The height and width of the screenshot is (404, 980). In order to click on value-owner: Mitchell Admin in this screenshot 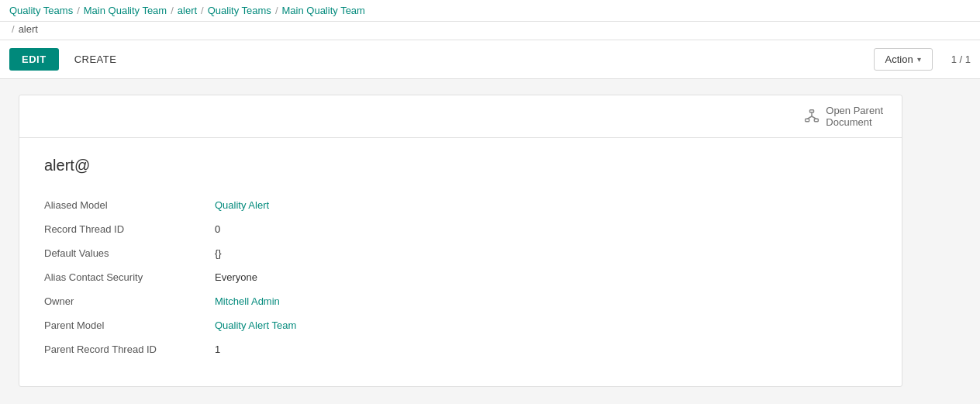, I will do `click(362, 301)`.